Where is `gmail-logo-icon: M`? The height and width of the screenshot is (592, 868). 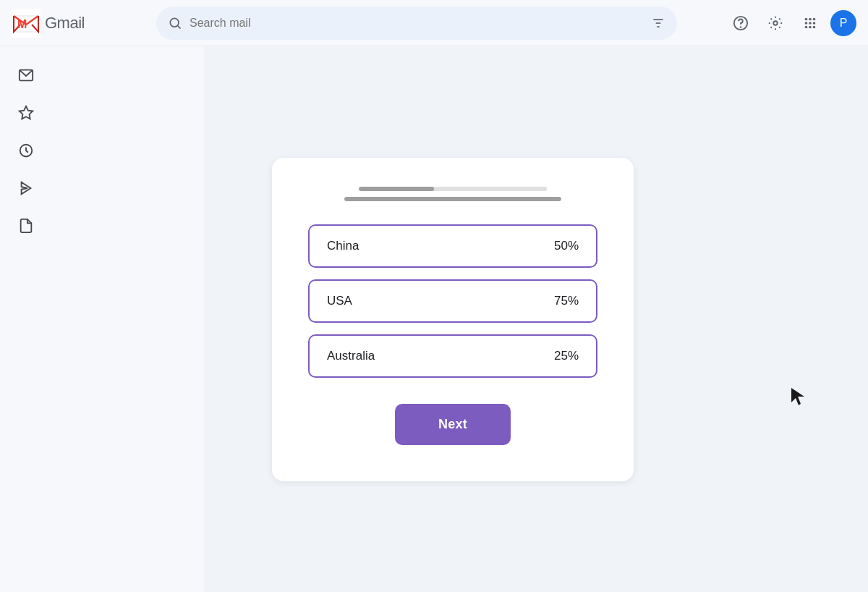 gmail-logo-icon: M is located at coordinates (26, 23).